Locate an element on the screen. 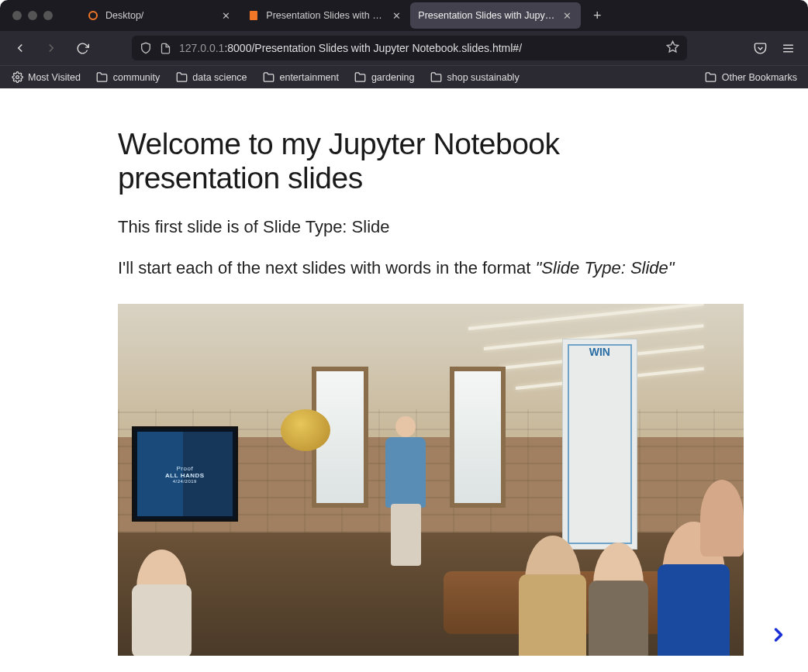 The width and height of the screenshot is (808, 672). tv-line-1: Proof is located at coordinates (185, 468).